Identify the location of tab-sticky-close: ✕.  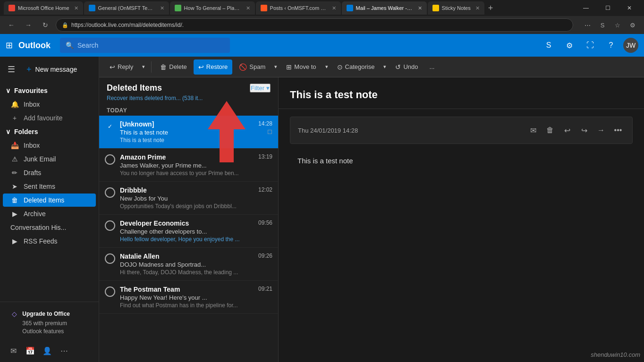
(478, 8).